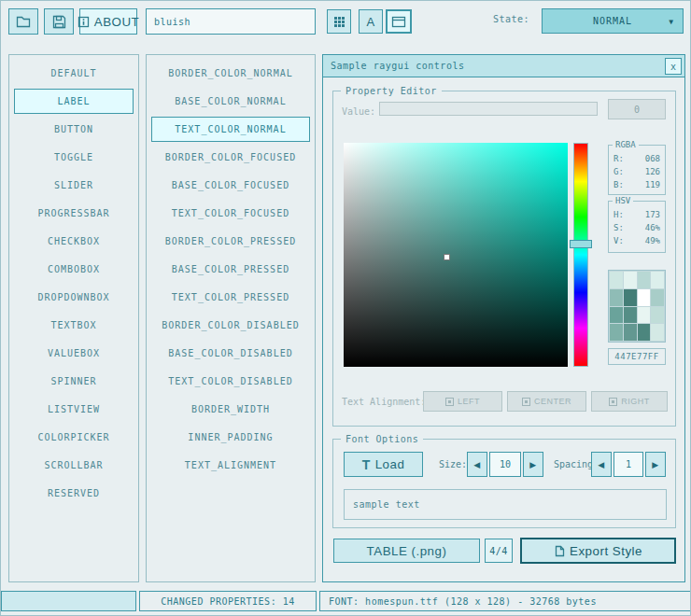 The width and height of the screenshot is (691, 616). What do you see at coordinates (231, 241) in the screenshot?
I see `properties-list-item: BORDER_COLOR_PRESSED` at bounding box center [231, 241].